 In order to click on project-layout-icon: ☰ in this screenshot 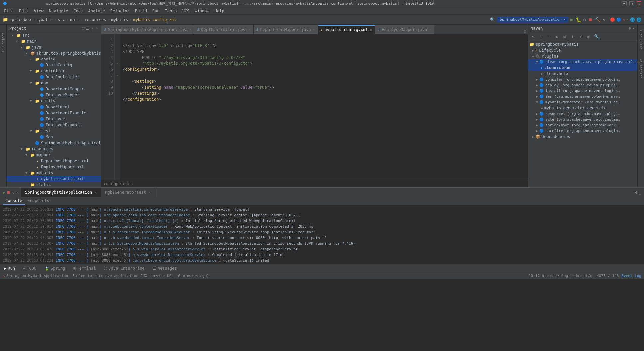, I will do `click(88, 28)`.